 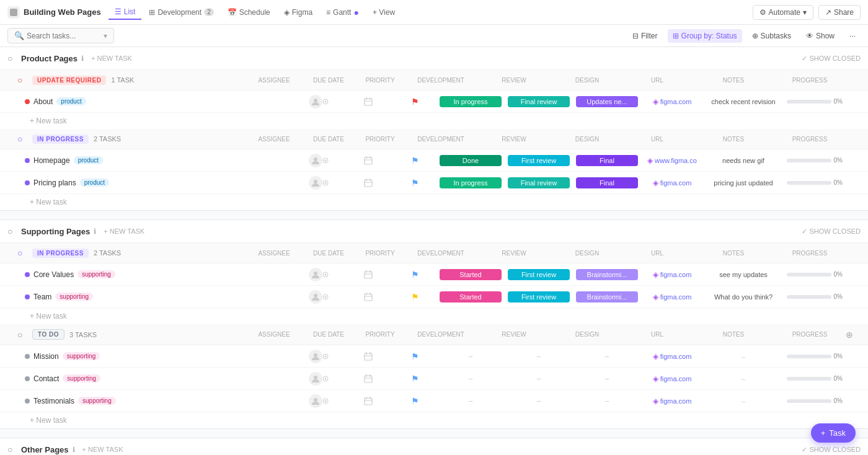 What do you see at coordinates (539, 161) in the screenshot?
I see `review-homepage: First review` at bounding box center [539, 161].